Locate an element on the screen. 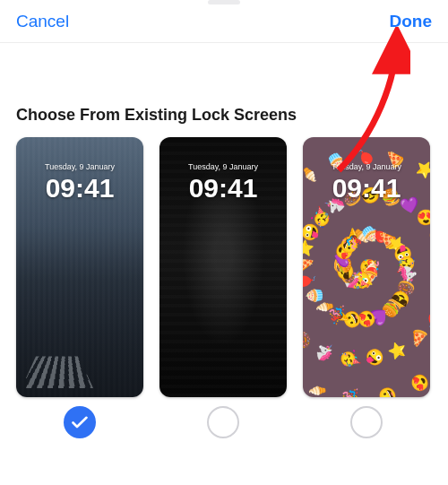 This screenshot has width=448, height=485. sheet-grabber is located at coordinates (224, 2).